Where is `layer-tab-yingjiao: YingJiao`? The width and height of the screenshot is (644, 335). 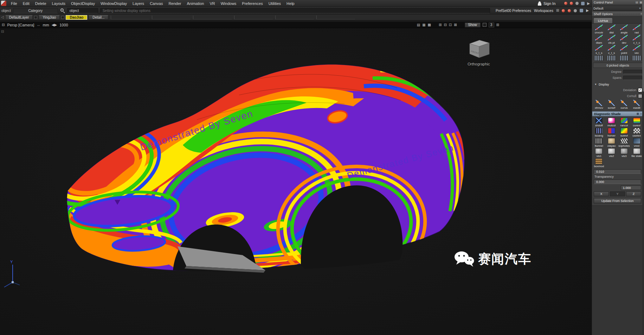 layer-tab-yingjiao: YingJiao is located at coordinates (49, 18).